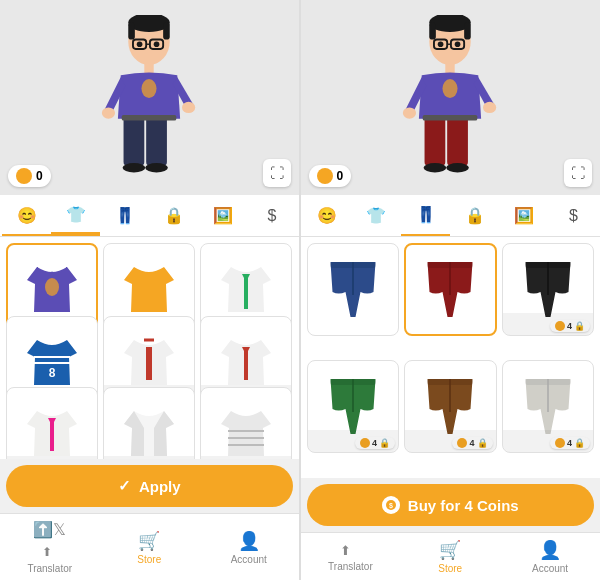 The image size is (600, 580). What do you see at coordinates (27, 216) in the screenshot?
I see `emoji-tab-icon: 😊` at bounding box center [27, 216].